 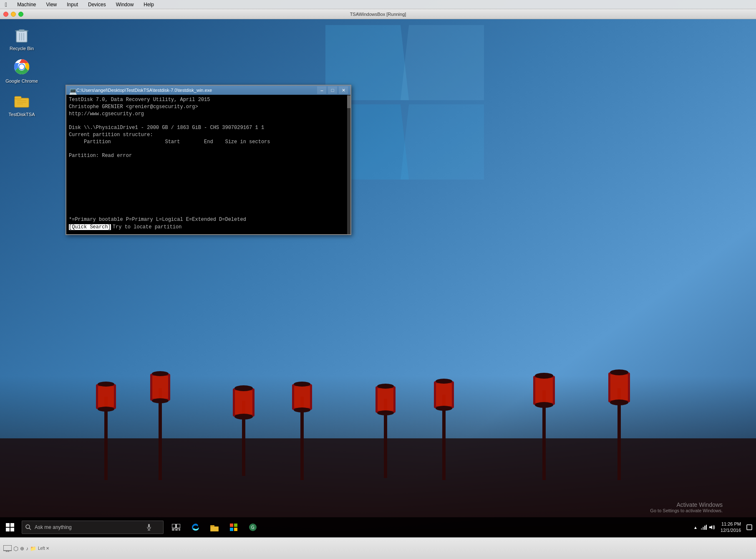 I want to click on close-window-button: ✕, so click(x=343, y=90).